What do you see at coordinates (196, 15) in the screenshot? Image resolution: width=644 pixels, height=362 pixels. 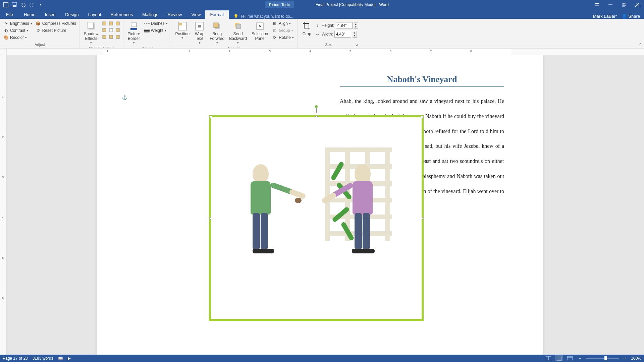 I see `tab-view: View` at bounding box center [196, 15].